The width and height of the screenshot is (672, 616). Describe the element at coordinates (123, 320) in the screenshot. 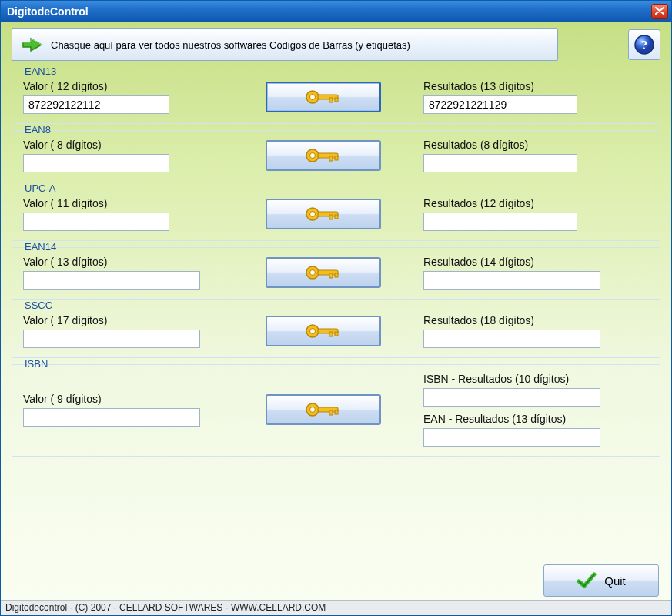

I see `sscc-input-label: Valor ( 17 dígitos)` at that location.